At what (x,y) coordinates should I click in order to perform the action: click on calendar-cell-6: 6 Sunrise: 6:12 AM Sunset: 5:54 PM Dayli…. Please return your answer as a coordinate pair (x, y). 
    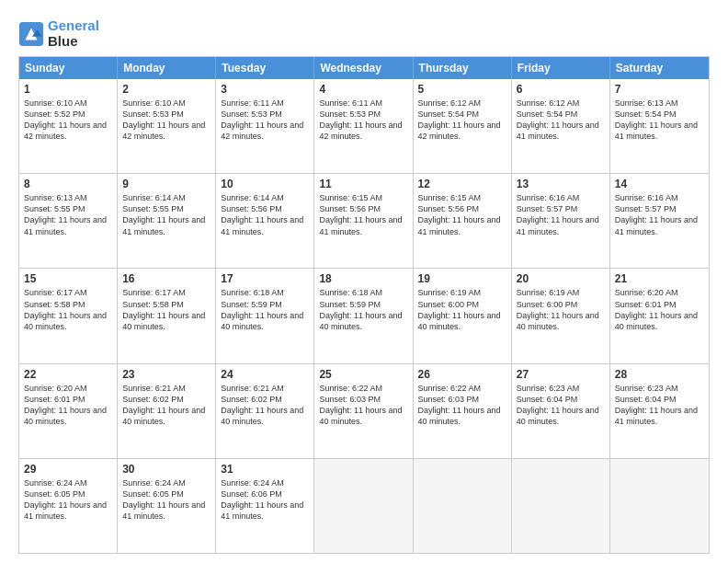
    Looking at the image, I should click on (561, 126).